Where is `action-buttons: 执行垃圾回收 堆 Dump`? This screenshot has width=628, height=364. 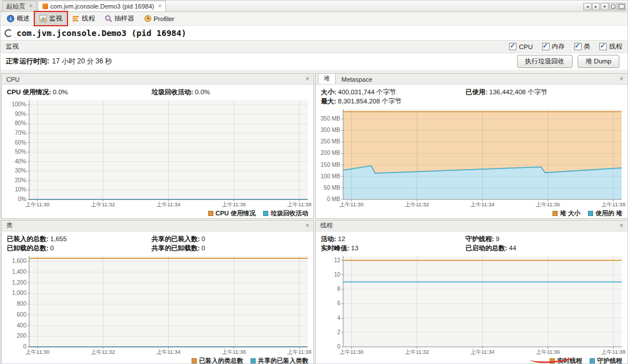 action-buttons: 执行垃圾回收 堆 Dump is located at coordinates (570, 62).